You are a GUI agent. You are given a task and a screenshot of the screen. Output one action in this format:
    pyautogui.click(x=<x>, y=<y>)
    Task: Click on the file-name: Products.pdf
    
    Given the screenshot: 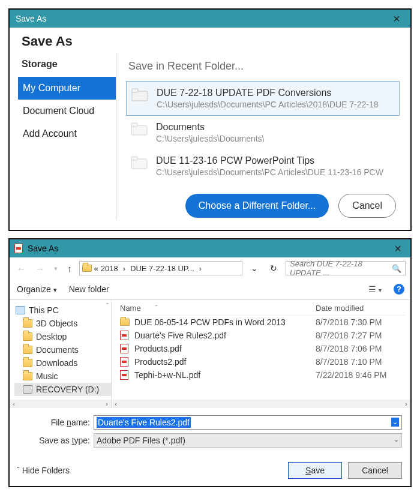 What is the action you would take?
    pyautogui.click(x=225, y=349)
    